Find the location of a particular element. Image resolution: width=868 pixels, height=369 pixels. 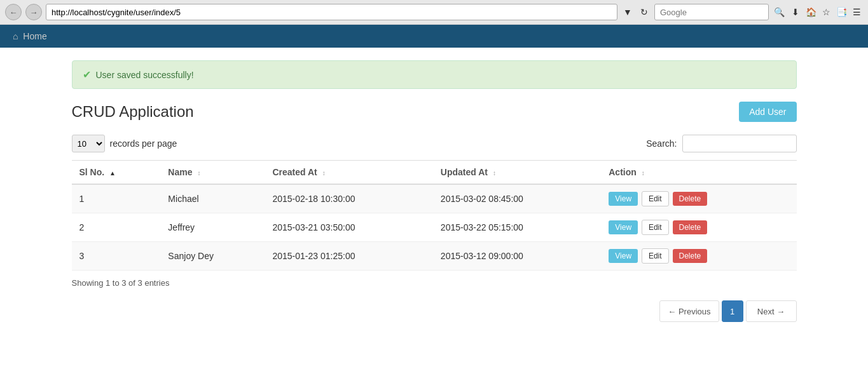

sort-updated-icon: ↕ is located at coordinates (495, 173).